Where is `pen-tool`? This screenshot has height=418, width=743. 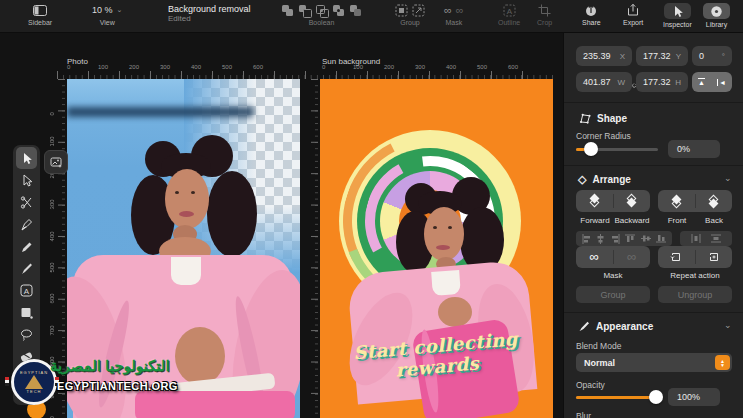
pen-tool is located at coordinates (26, 224).